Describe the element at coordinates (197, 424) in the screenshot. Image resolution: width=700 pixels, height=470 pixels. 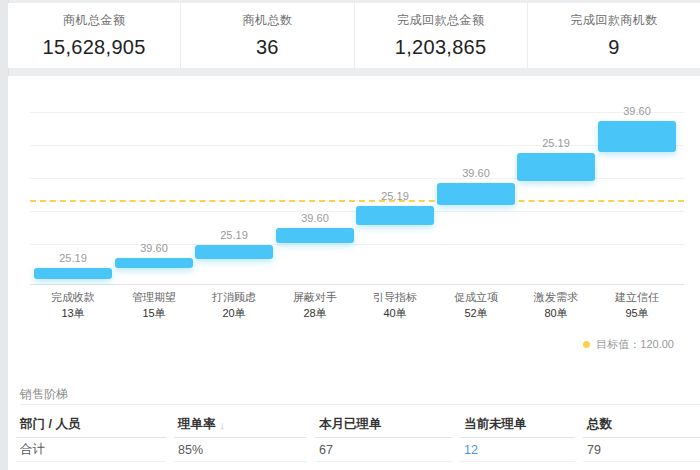
I see `column-label: 理单率` at that location.